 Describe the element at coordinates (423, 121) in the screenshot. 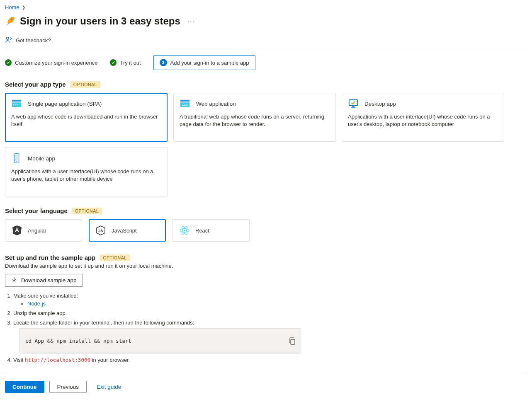

I see `desktop-desc: Applications with a user interface(UI) w…` at that location.